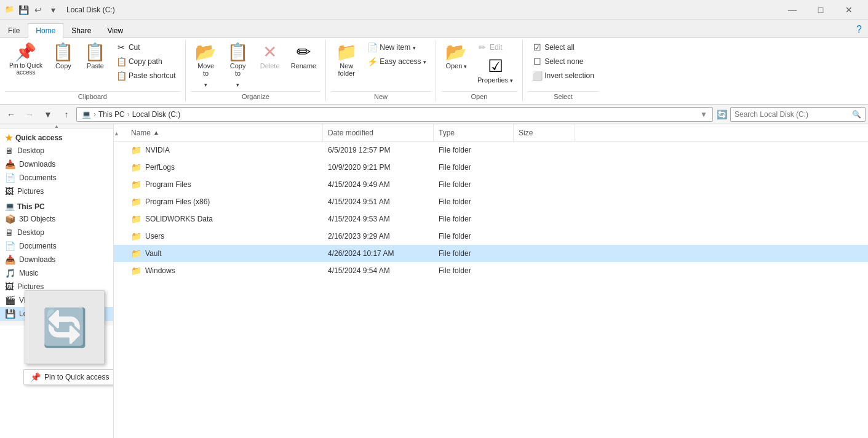 The width and height of the screenshot is (868, 438). I want to click on select-none-button: ☐ Select none, so click(563, 62).